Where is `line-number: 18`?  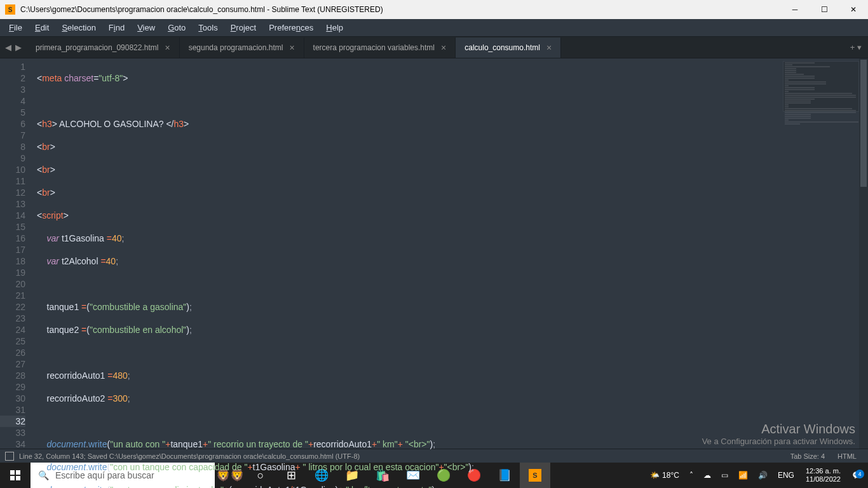 line-number: 18 is located at coordinates (13, 261).